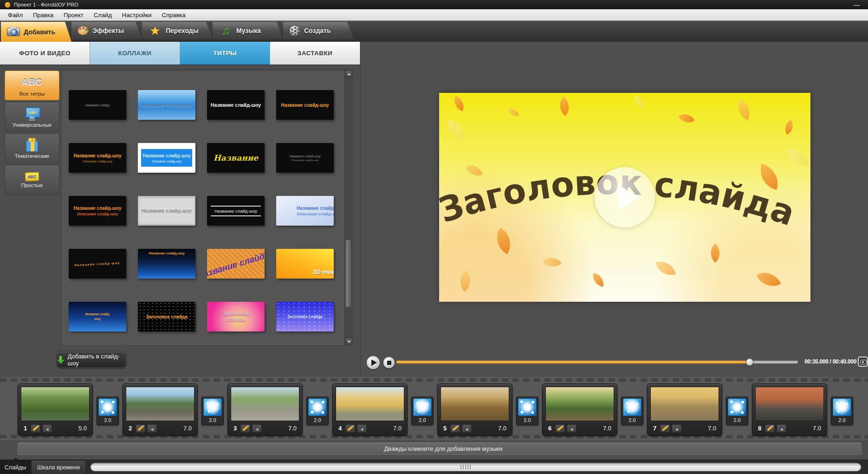 This screenshot has width=868, height=474. I want to click on menu-item: Слайд, so click(103, 15).